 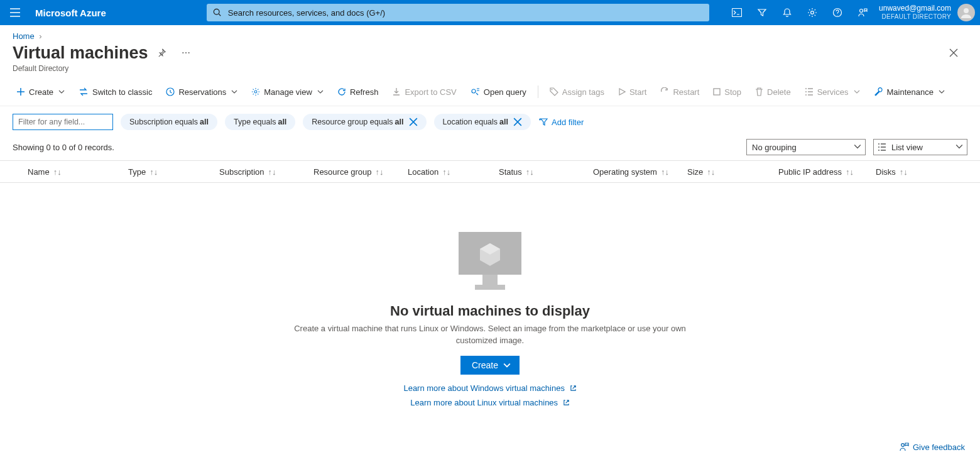 What do you see at coordinates (400, 122) in the screenshot?
I see `pill-value: all` at bounding box center [400, 122].